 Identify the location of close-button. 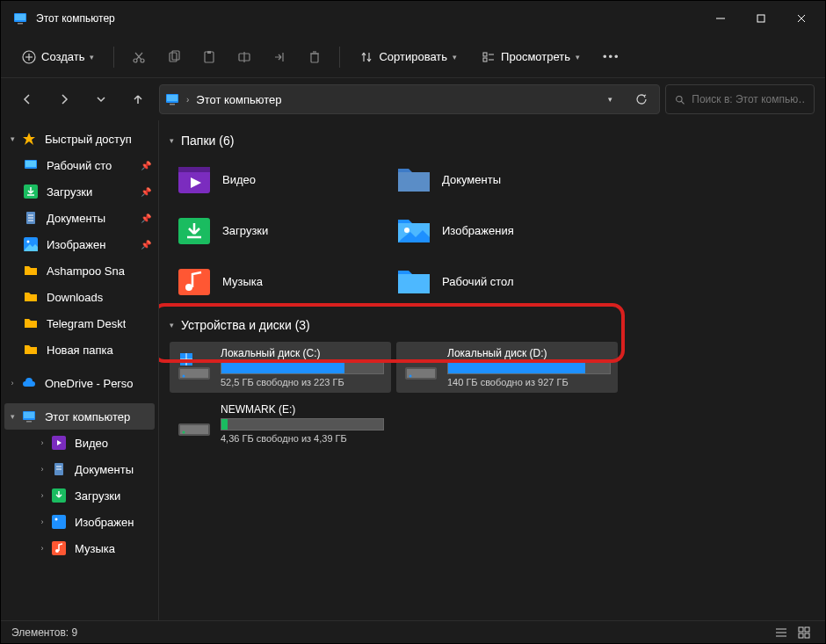
(801, 18).